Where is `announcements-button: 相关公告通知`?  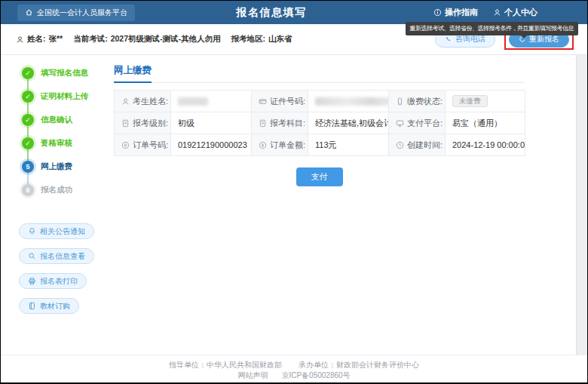
announcements-button: 相关公告通知 is located at coordinates (57, 231).